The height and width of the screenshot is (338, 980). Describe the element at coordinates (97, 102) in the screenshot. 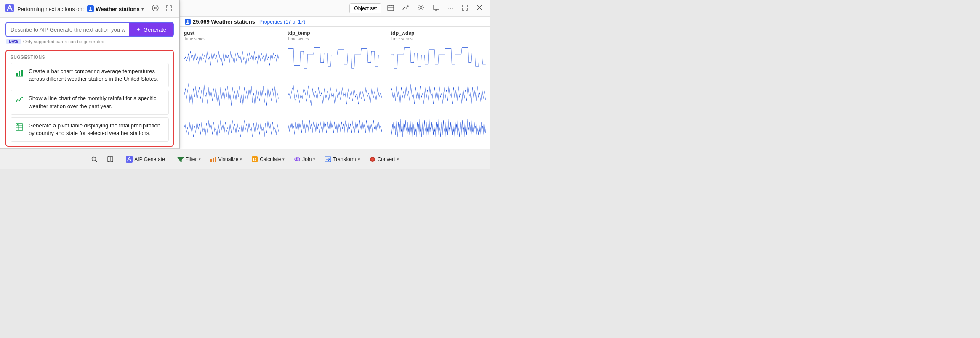

I see `suggestion-text-2: Show a line chart of the monthly rainfal…` at that location.